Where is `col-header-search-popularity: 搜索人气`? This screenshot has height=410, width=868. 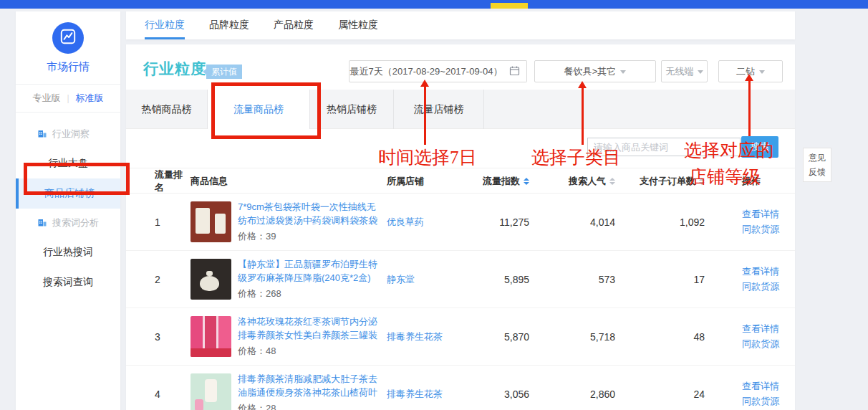
col-header-search-popularity: 搜索人气 is located at coordinates (572, 181).